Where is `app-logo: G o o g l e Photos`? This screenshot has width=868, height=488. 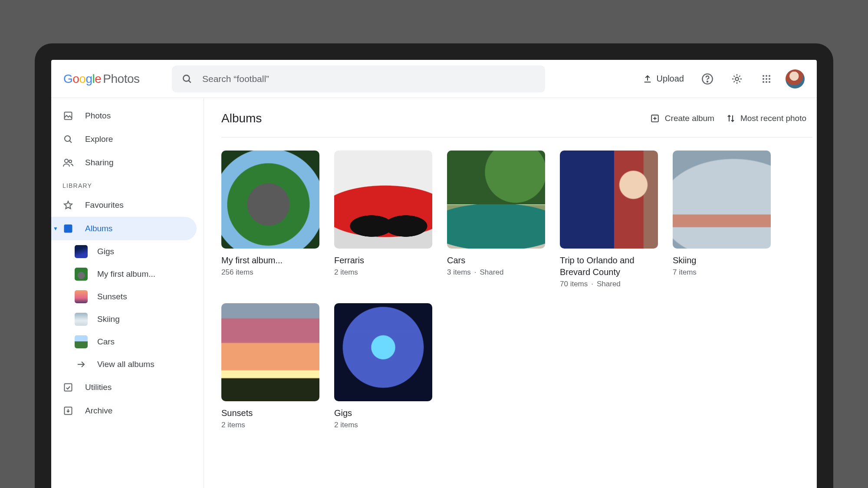
app-logo: G o o g l e Photos is located at coordinates (113, 79).